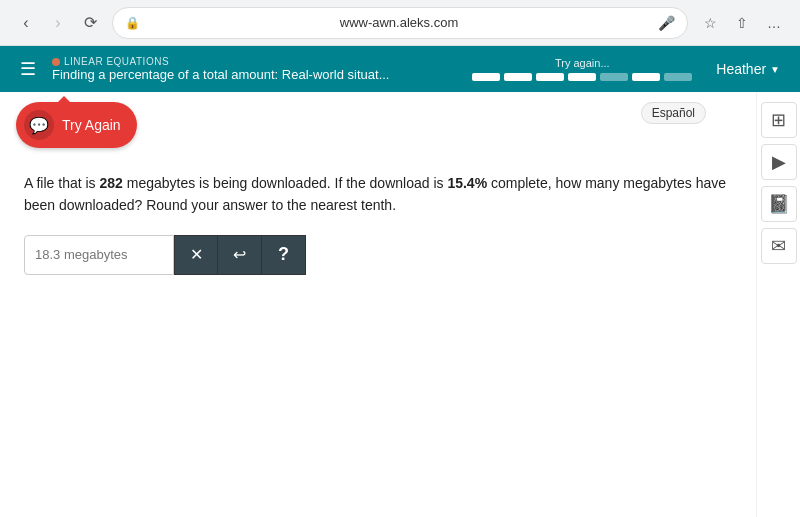  What do you see at coordinates (775, 70) in the screenshot?
I see `user-chevron-icon: ▼` at bounding box center [775, 70].